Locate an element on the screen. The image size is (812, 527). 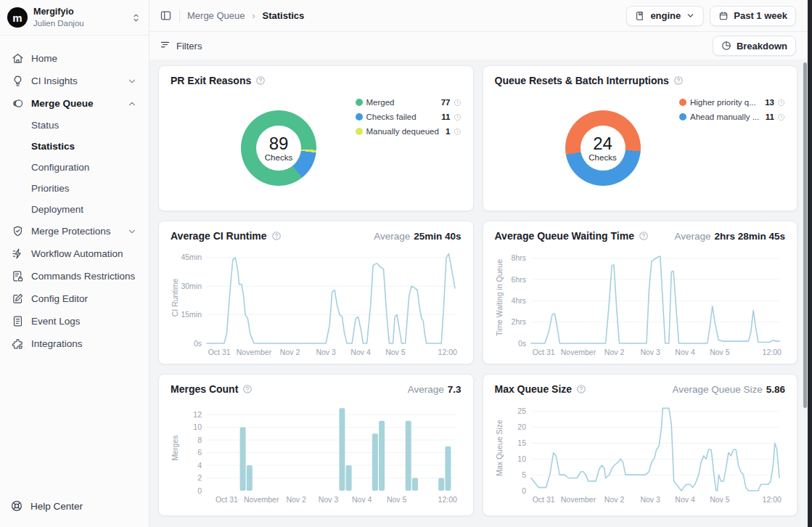
chevron-up-icon is located at coordinates (132, 104).